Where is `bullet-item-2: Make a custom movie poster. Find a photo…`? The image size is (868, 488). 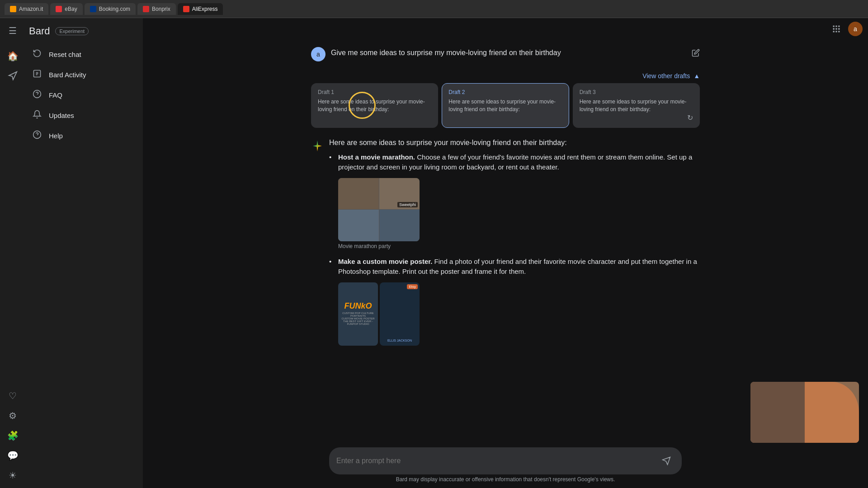
bullet-item-2: Make a custom movie poster. Find a photo… is located at coordinates (514, 267).